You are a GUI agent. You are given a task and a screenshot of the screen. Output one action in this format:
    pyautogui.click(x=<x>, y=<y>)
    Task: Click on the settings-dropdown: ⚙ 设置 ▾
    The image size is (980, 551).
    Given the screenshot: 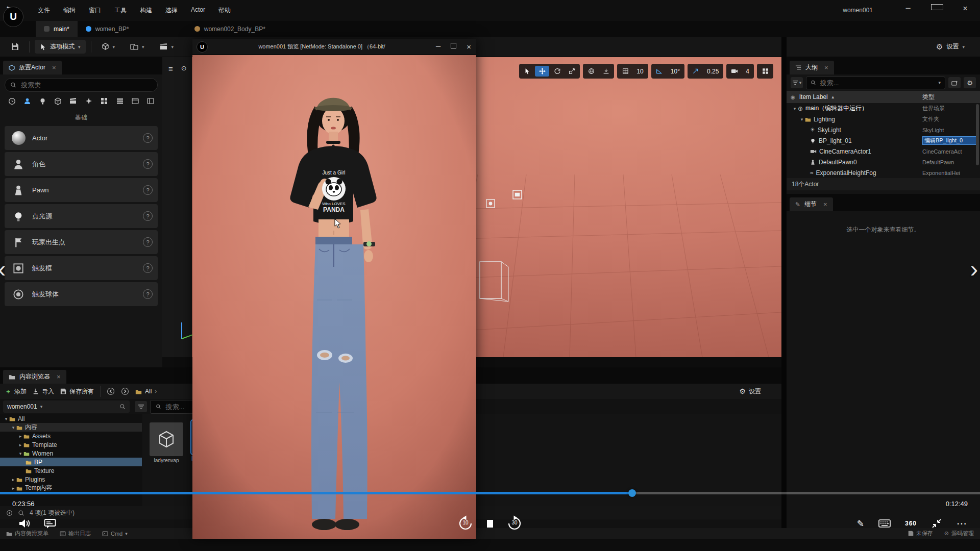 What is the action you would take?
    pyautogui.click(x=950, y=47)
    